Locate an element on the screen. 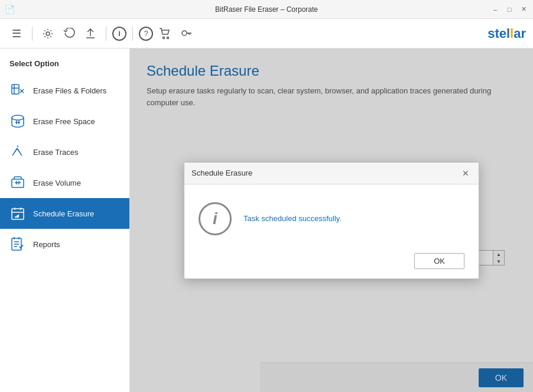  erase-free-space-icon is located at coordinates (18, 121).